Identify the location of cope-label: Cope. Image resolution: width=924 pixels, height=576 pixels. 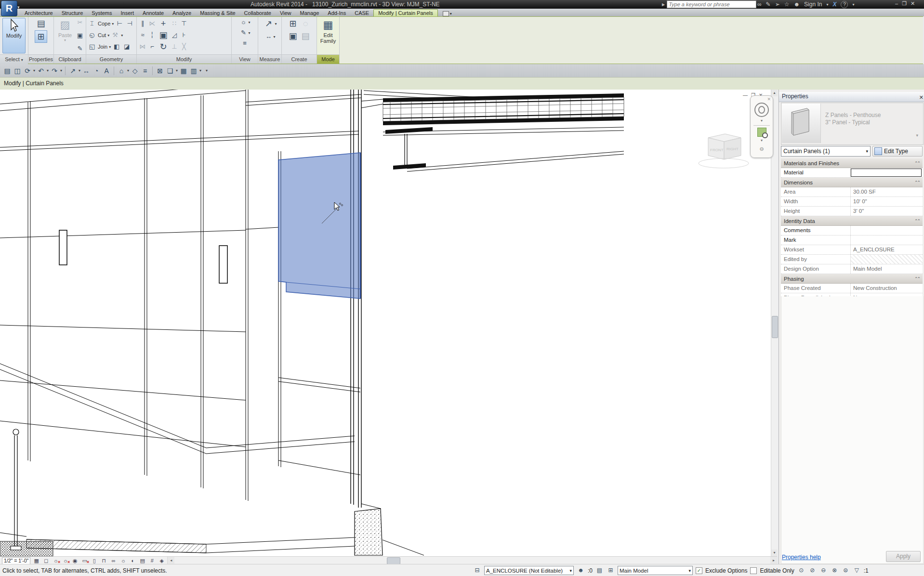
(104, 24).